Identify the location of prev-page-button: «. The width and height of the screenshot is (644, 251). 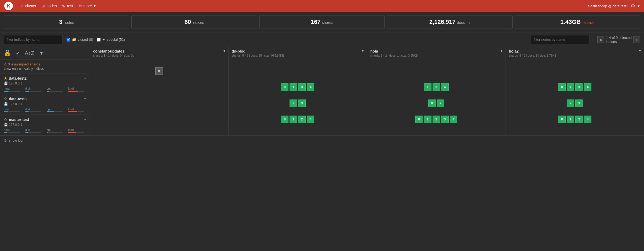
(601, 40).